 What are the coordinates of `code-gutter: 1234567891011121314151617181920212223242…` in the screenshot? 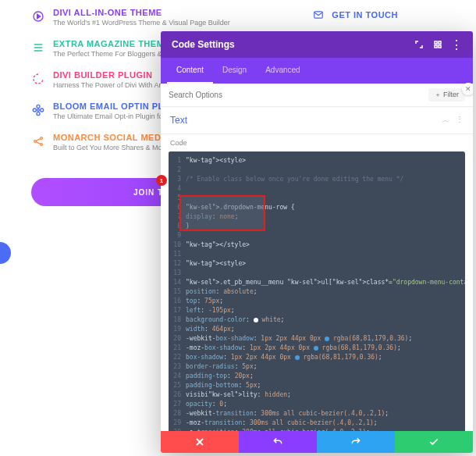 It's located at (176, 302).